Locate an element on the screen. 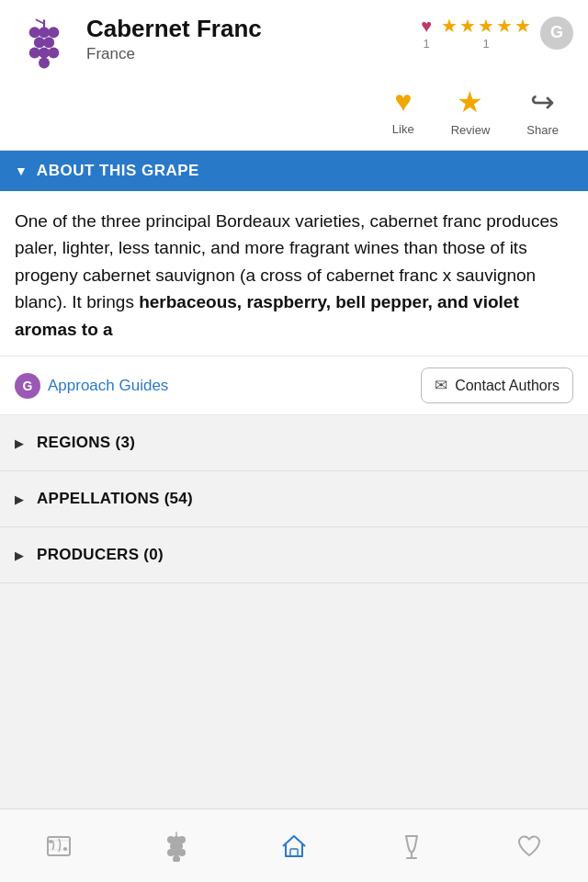 The height and width of the screenshot is (882, 588). like-label: Like is located at coordinates (403, 129).